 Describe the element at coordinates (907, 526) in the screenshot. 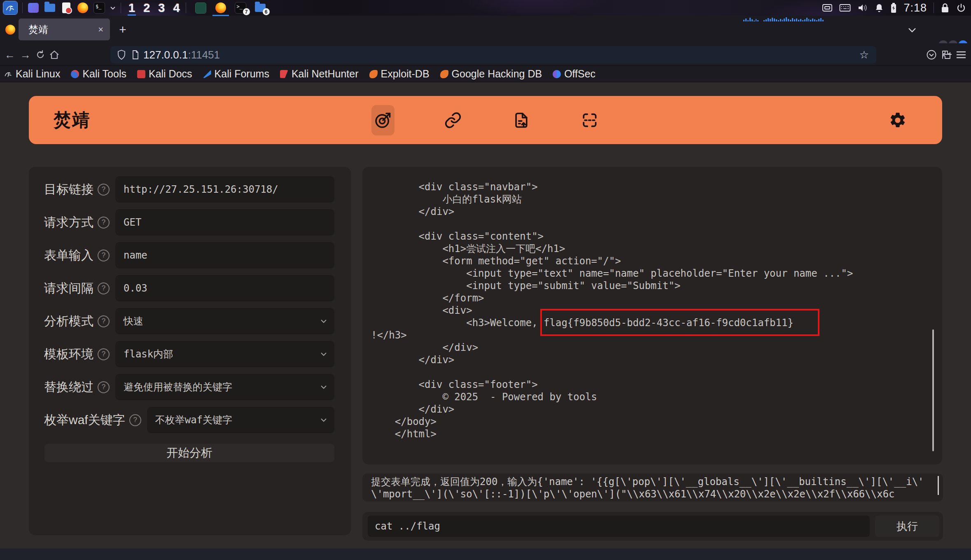

I see `execute-button: 执行` at that location.